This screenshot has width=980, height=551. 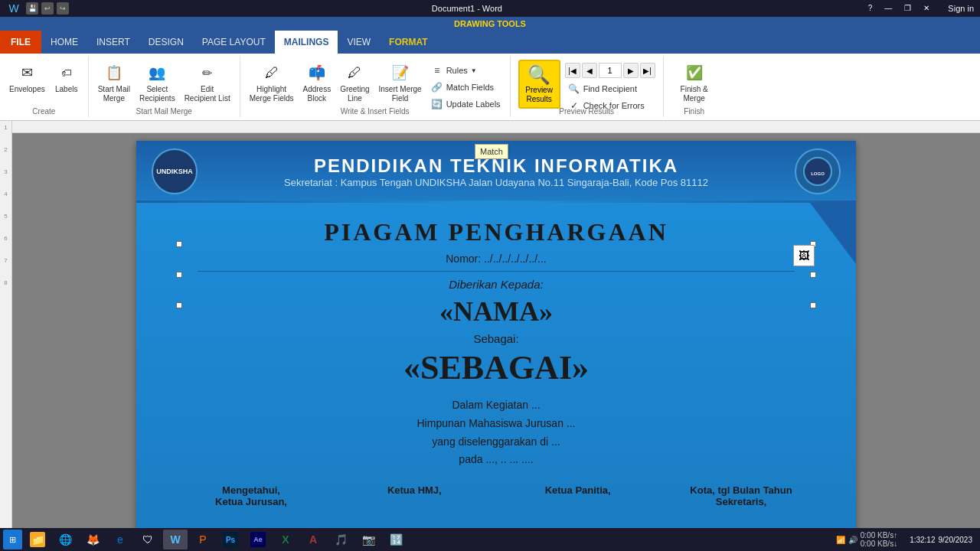 What do you see at coordinates (408, 42) in the screenshot?
I see `tab-format: FORMAT` at bounding box center [408, 42].